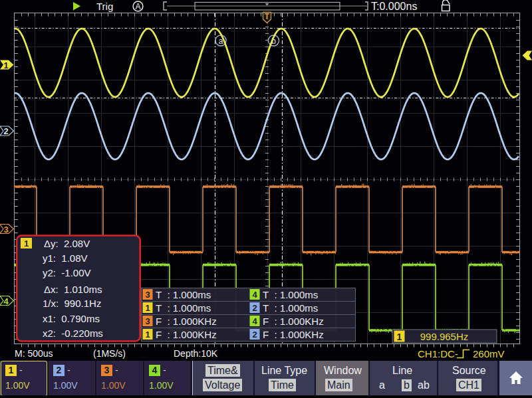  What do you see at coordinates (267, 17) in the screenshot?
I see `svg-text: T` at bounding box center [267, 17].